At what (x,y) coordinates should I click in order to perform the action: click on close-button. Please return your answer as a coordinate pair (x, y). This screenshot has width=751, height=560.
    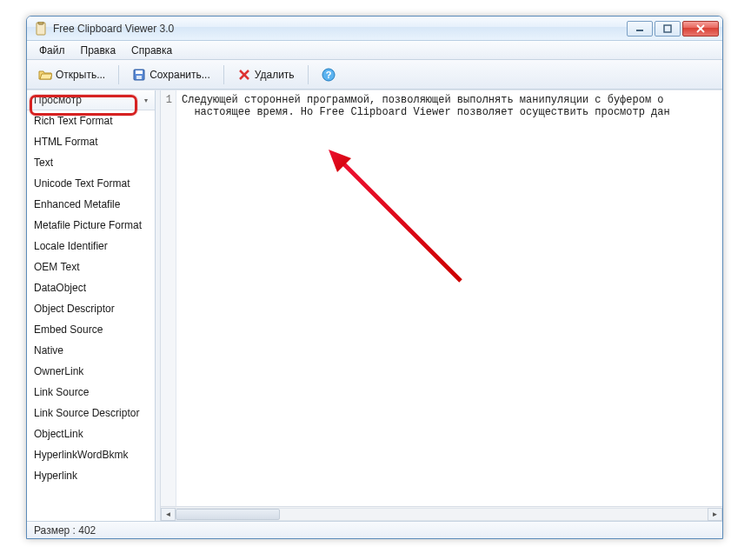
    Looking at the image, I should click on (701, 29).